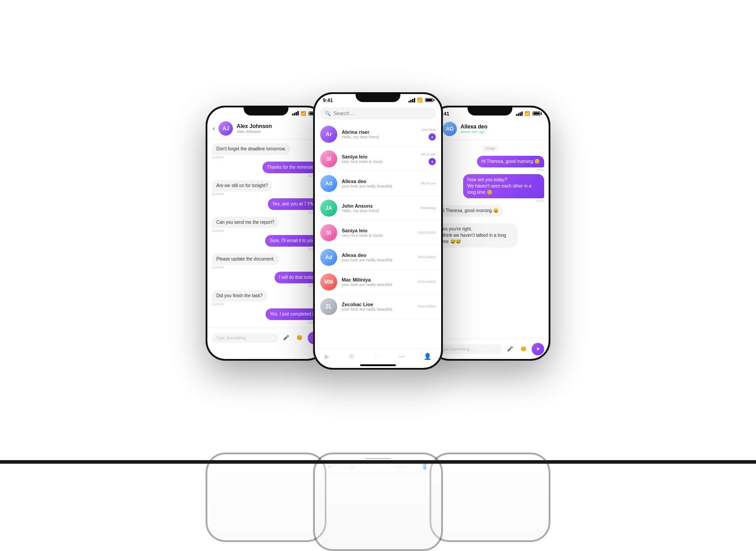 The width and height of the screenshot is (756, 551). I want to click on reflection-bar, so click(378, 462).